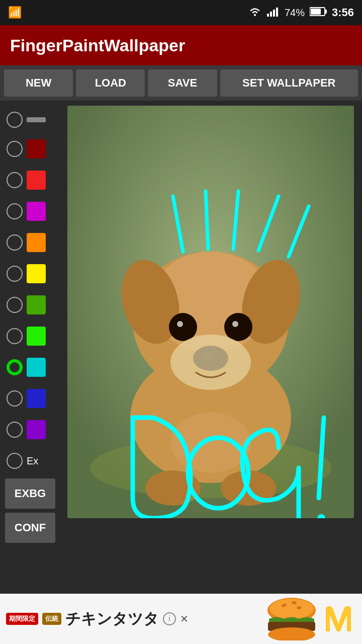  Describe the element at coordinates (30, 149) in the screenshot. I see `color-row-dark-red` at that location.